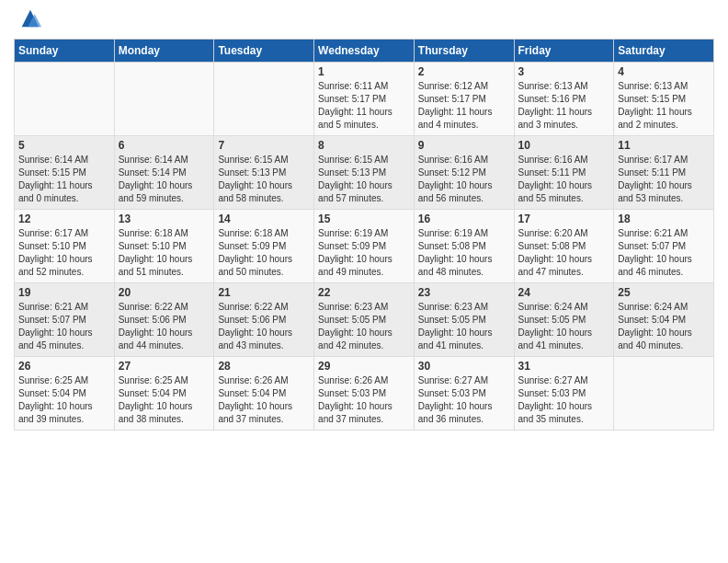 The height and width of the screenshot is (563, 728). What do you see at coordinates (456, 252) in the screenshot?
I see `day-info: Sunrise: 6:19 AM Sunset: 5:08 PM Dayligh…` at bounding box center [456, 252].